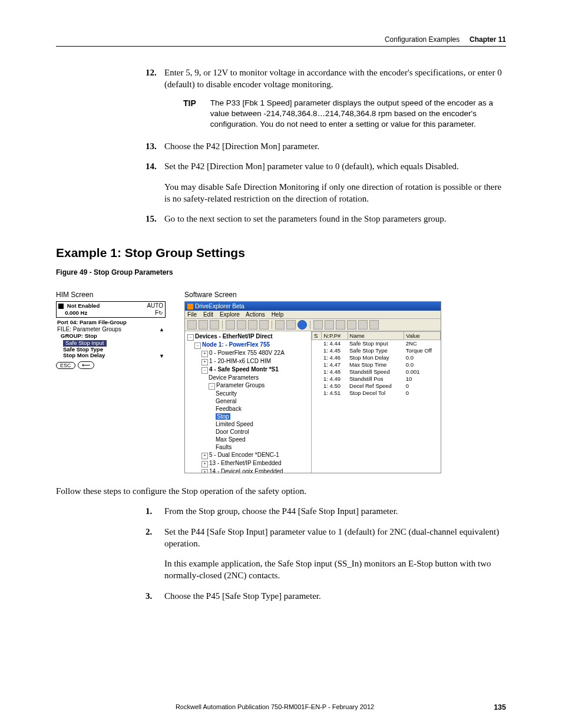 The image size is (562, 728). What do you see at coordinates (376, 365) in the screenshot?
I see `table-row: 1: 4.47Max Stop Time0.0` at bounding box center [376, 365].